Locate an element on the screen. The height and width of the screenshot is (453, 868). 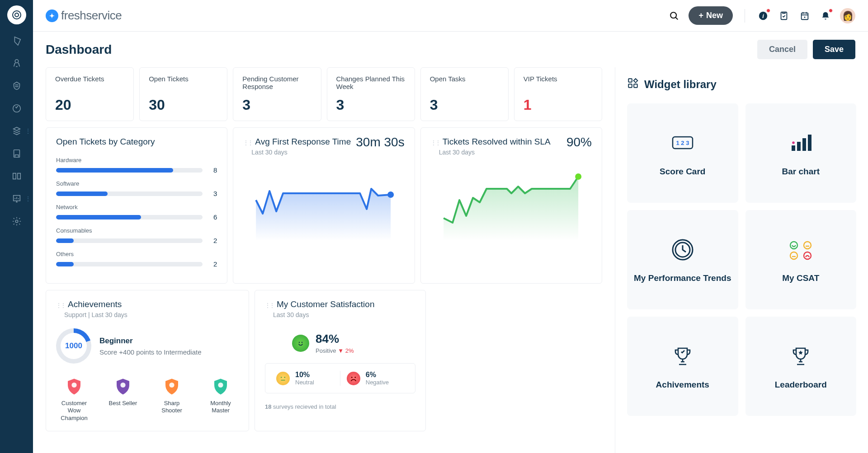
save-button: Save is located at coordinates (834, 50).